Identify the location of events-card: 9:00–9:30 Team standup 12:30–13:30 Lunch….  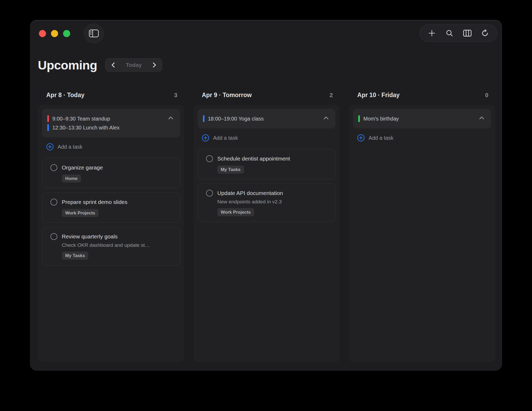
(111, 123).